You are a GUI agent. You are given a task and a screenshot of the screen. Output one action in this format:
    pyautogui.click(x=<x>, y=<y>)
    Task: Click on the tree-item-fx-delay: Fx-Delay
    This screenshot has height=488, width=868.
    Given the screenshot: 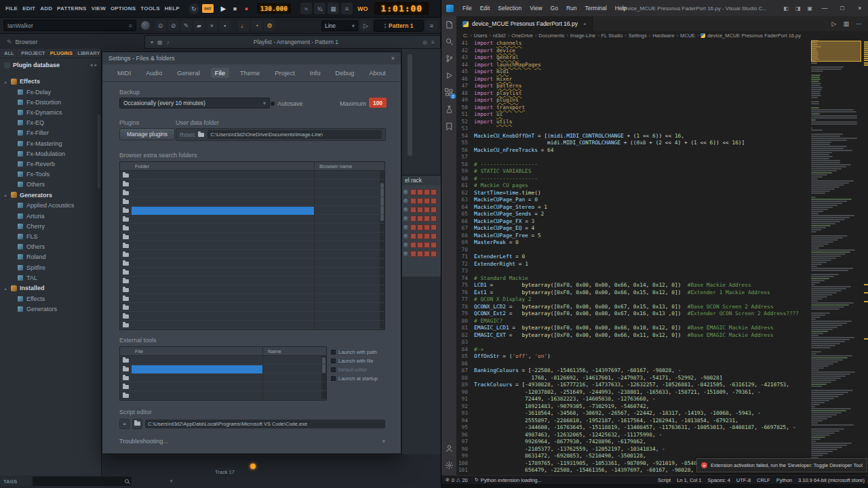 What is the action you would take?
    pyautogui.click(x=50, y=92)
    